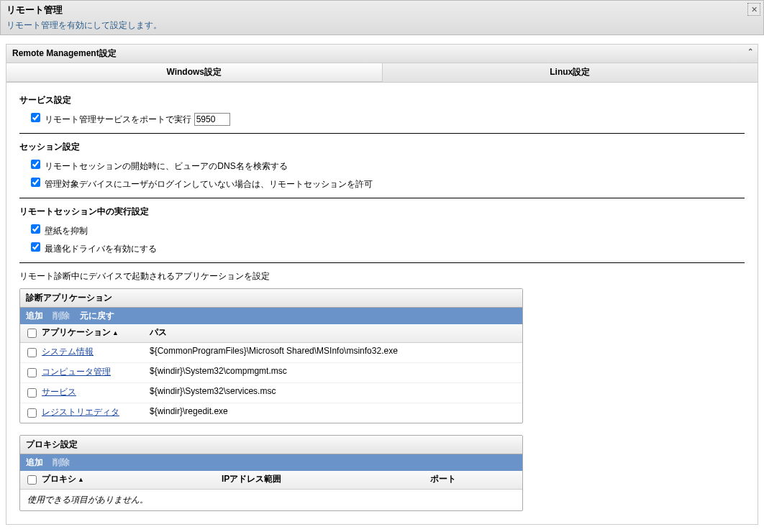  Describe the element at coordinates (65, 53) in the screenshot. I see `panel-title: Remote Management設定` at that location.